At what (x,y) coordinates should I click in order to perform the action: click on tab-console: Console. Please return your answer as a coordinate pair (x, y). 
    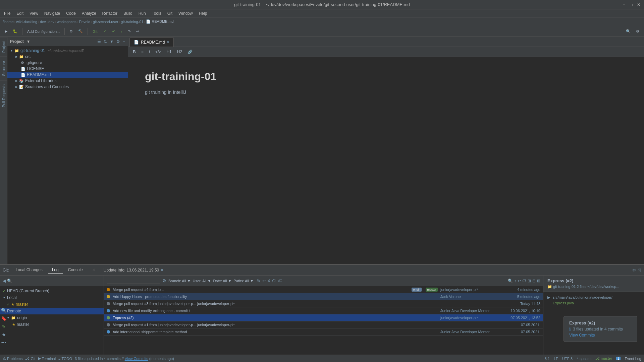
    Looking at the image, I should click on (75, 270).